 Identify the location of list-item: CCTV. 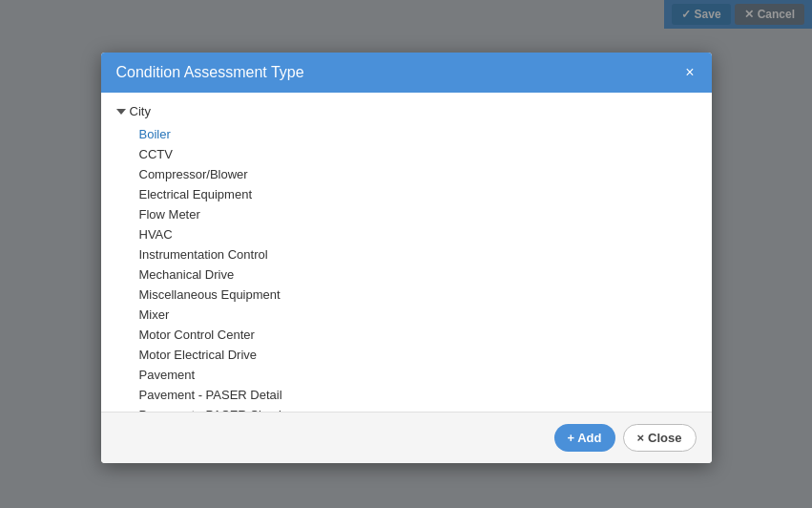
(416, 155).